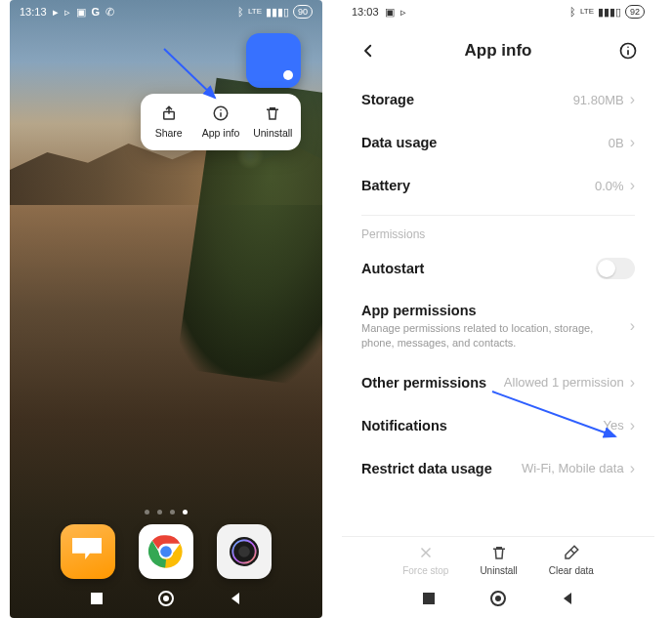 This screenshot has height=618, width=672. What do you see at coordinates (498, 268) in the screenshot?
I see `row-autostart: Autostart` at bounding box center [498, 268].